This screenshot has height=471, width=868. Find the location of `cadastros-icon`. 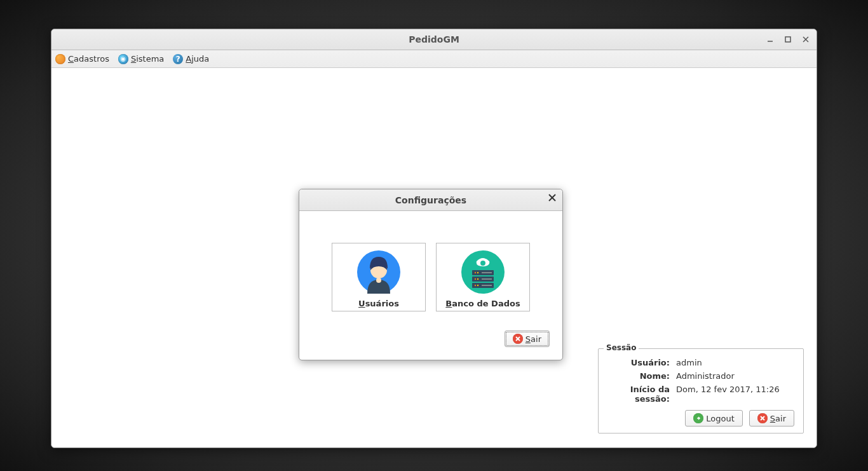

cadastros-icon is located at coordinates (60, 59).